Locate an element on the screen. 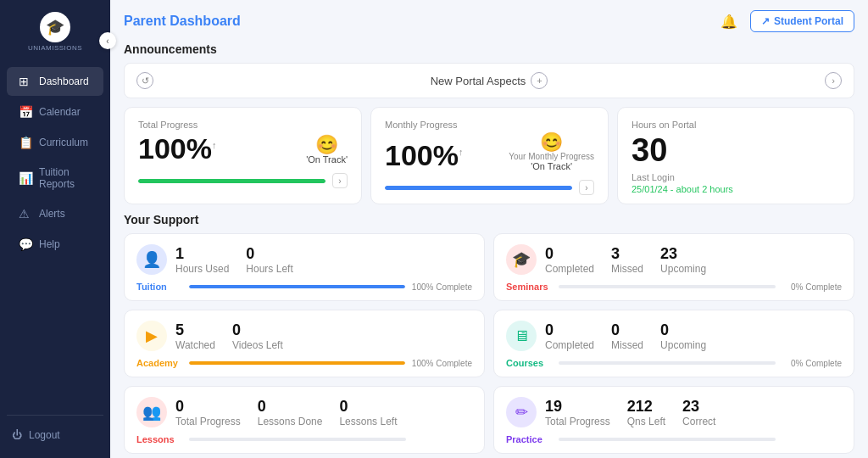 This screenshot has height=458, width=868. total-progress-title: Total Progress is located at coordinates (242, 125).